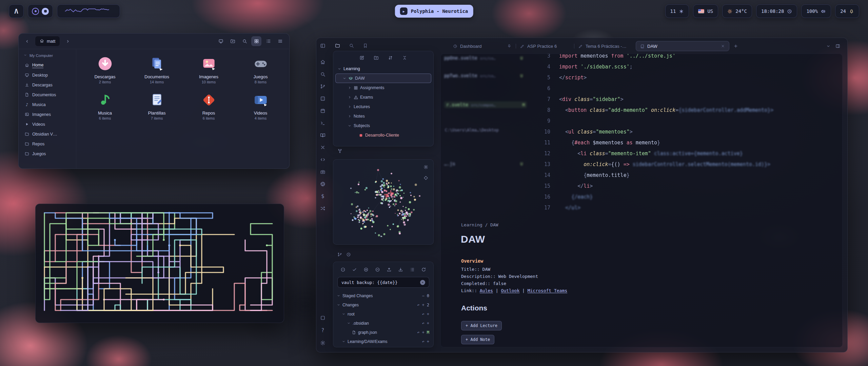 The width and height of the screenshot is (868, 366). What do you see at coordinates (323, 86) in the screenshot?
I see `ribbon-git-branch-button` at bounding box center [323, 86].